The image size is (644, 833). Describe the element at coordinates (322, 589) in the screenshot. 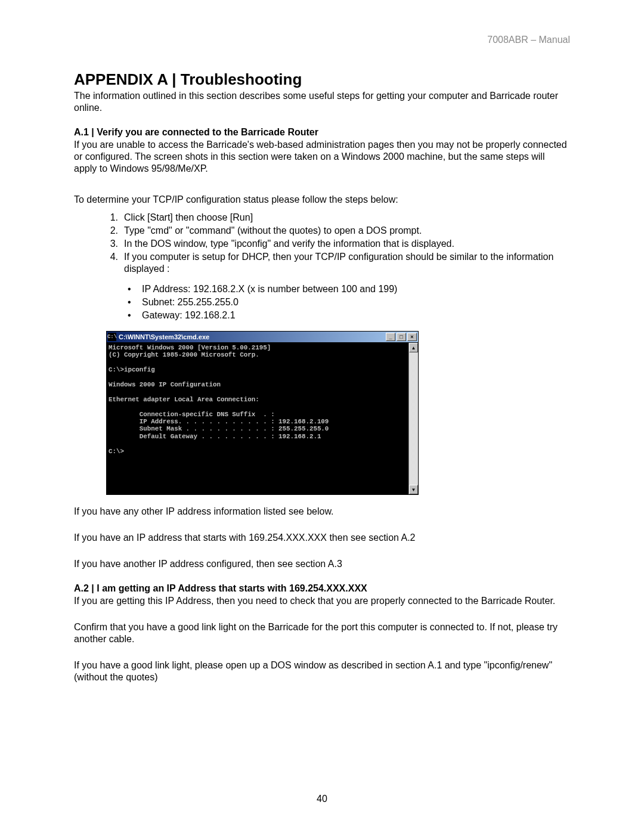

I see `section-a2-heading: A.2 | I am getting an IP Address that st…` at that location.